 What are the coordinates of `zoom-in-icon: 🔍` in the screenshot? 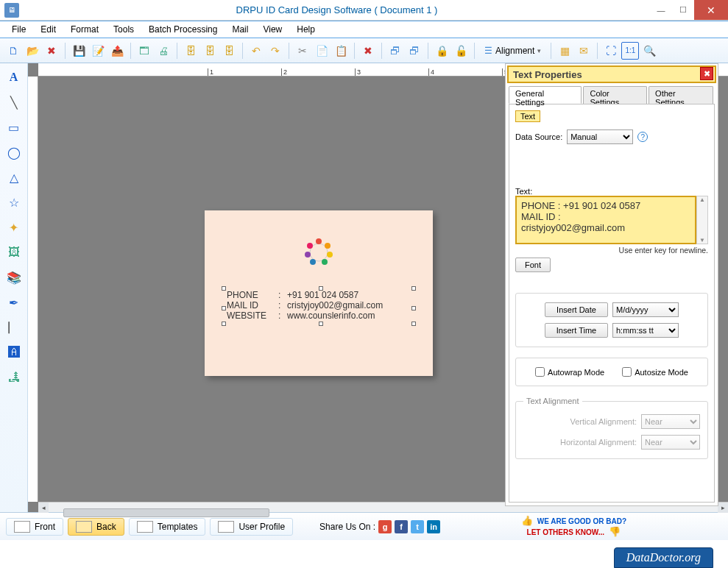 It's located at (649, 51).